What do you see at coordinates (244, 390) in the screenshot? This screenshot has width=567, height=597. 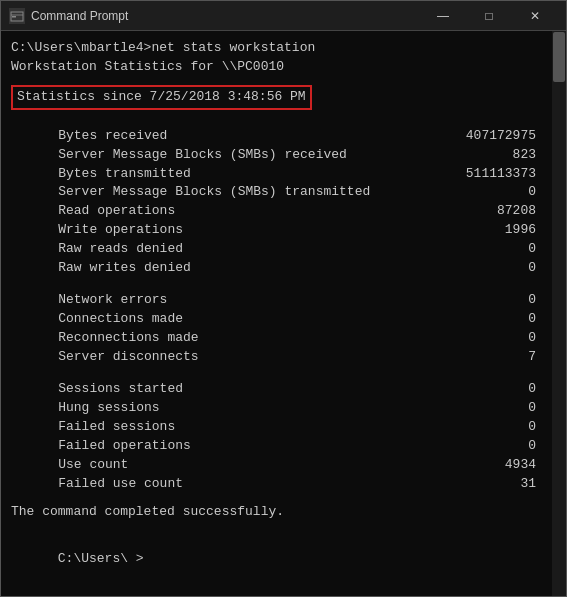 I see `stat-label: Sessions started` at bounding box center [244, 390].